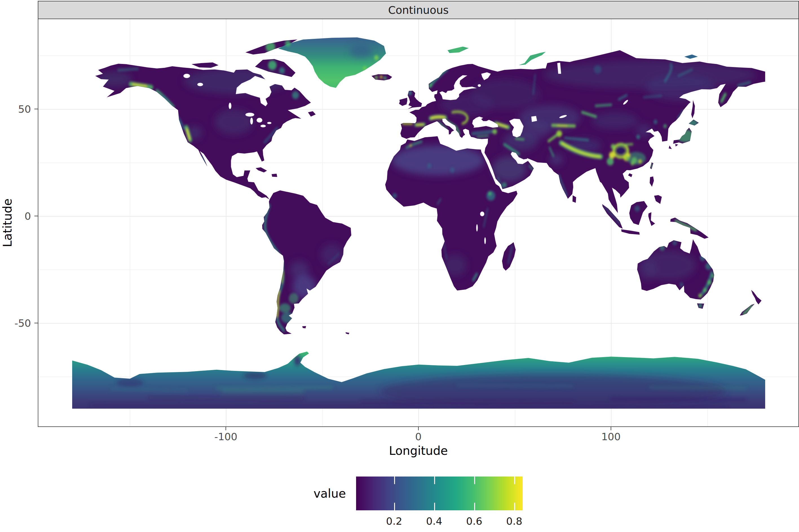 This screenshot has width=799, height=532. Describe the element at coordinates (263, 126) in the screenshot. I see `lake-erie` at that location.